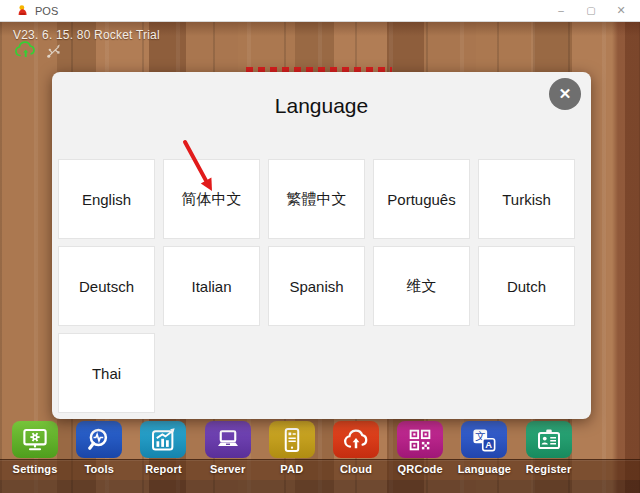 This screenshot has width=640, height=493. Describe the element at coordinates (35, 448) in the screenshot. I see `toolbar-item-settings: Settings` at that location.